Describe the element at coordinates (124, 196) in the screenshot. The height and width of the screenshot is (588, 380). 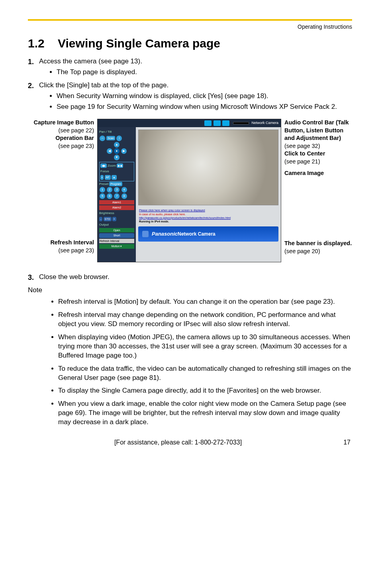
I see `preset-8: 8` at that location.